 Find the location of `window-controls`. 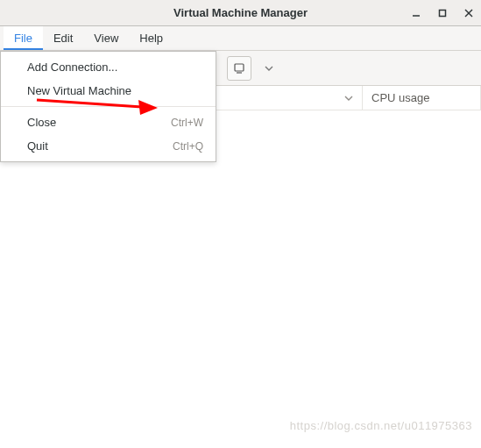

window-controls is located at coordinates (442, 13).